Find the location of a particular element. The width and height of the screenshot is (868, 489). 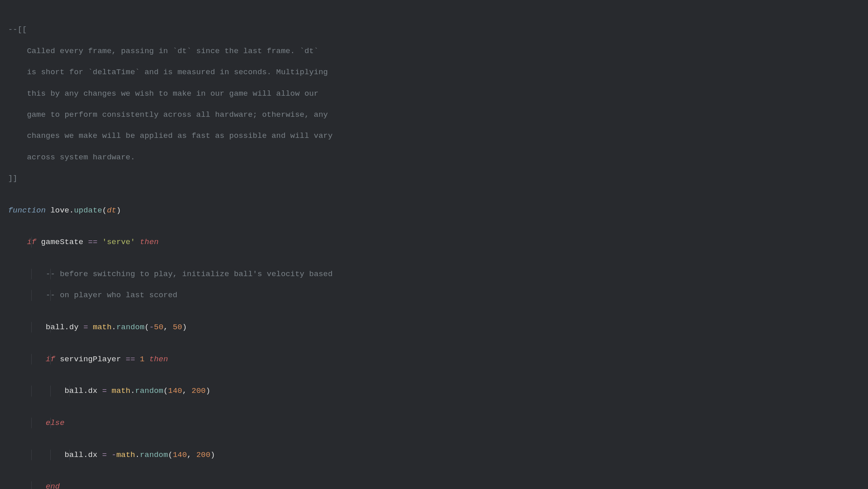

function-name: update is located at coordinates (88, 210).